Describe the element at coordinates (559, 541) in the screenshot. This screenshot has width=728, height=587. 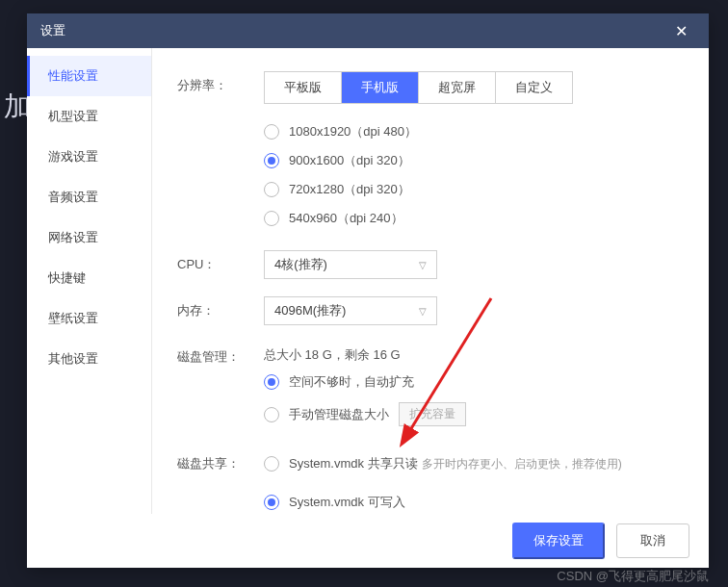
I see `save-button: 保存设置` at that location.